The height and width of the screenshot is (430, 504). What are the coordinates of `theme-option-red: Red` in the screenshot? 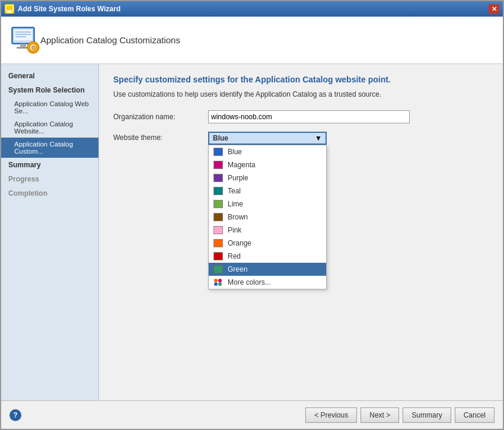 It's located at (267, 256).